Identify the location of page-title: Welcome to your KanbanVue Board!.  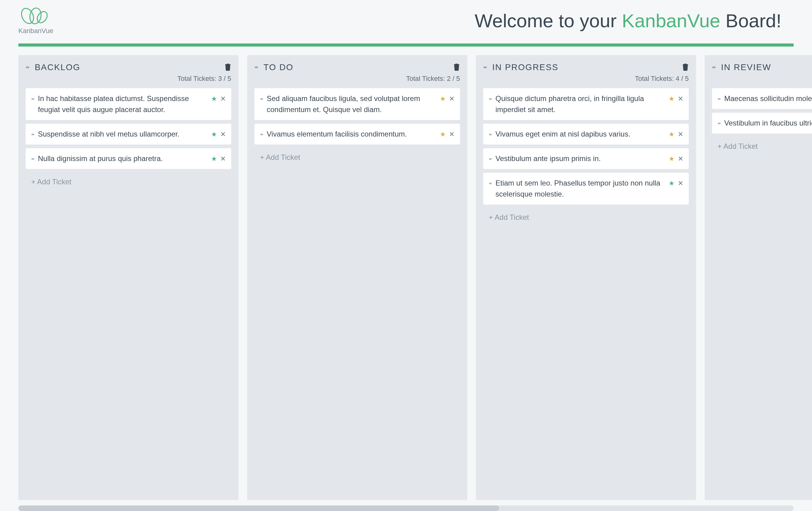
(424, 21).